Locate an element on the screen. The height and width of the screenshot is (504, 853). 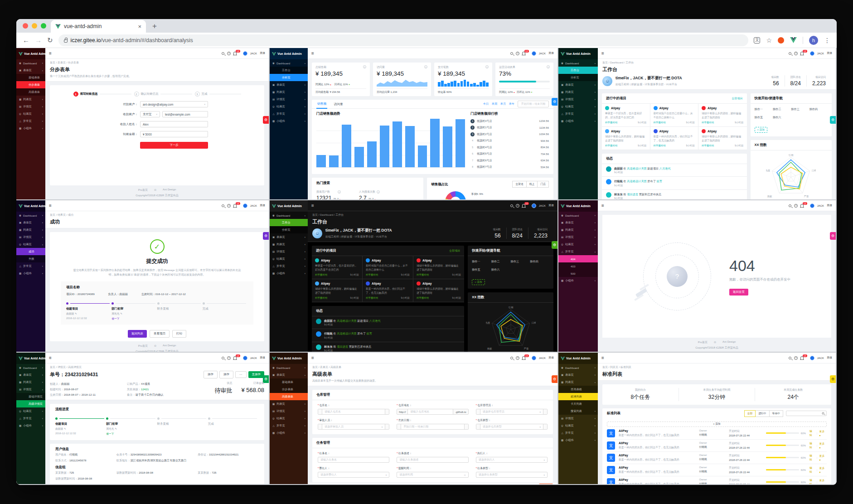
quick-op-link: 操作二 is located at coordinates (501, 262).